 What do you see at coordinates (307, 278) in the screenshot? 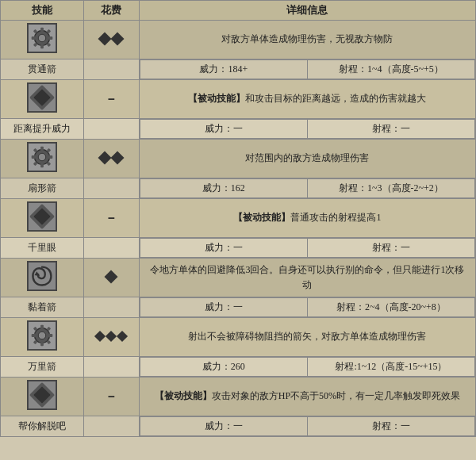
I see `skill-detail-cell: 令地方单体的回避降低3回合。自身还可以执行别的命令，但只能进行1次移动` at bounding box center [307, 278].